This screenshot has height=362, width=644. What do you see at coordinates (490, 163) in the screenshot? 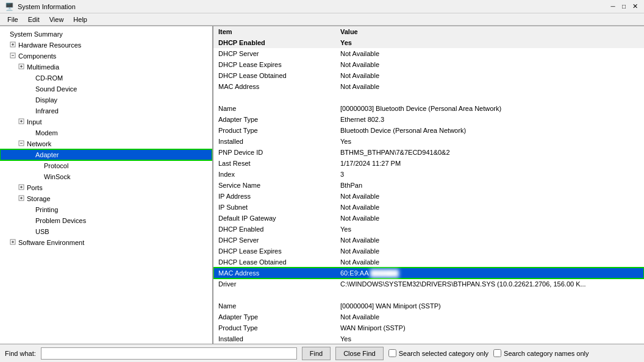
I see `cell-value: 1/17/2024 11:27 PM` at bounding box center [490, 163].